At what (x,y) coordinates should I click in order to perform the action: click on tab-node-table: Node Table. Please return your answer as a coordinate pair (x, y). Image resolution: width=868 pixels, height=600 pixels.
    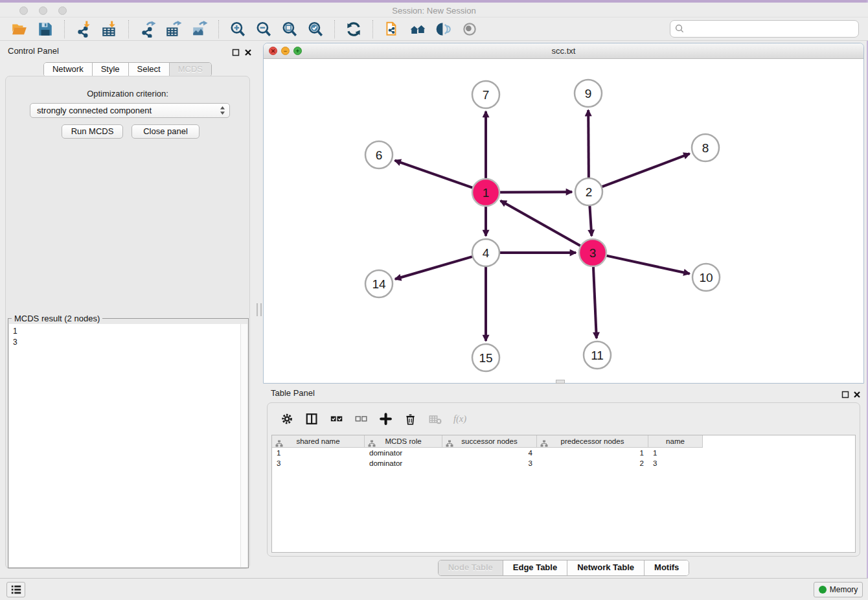
    Looking at the image, I should click on (471, 568).